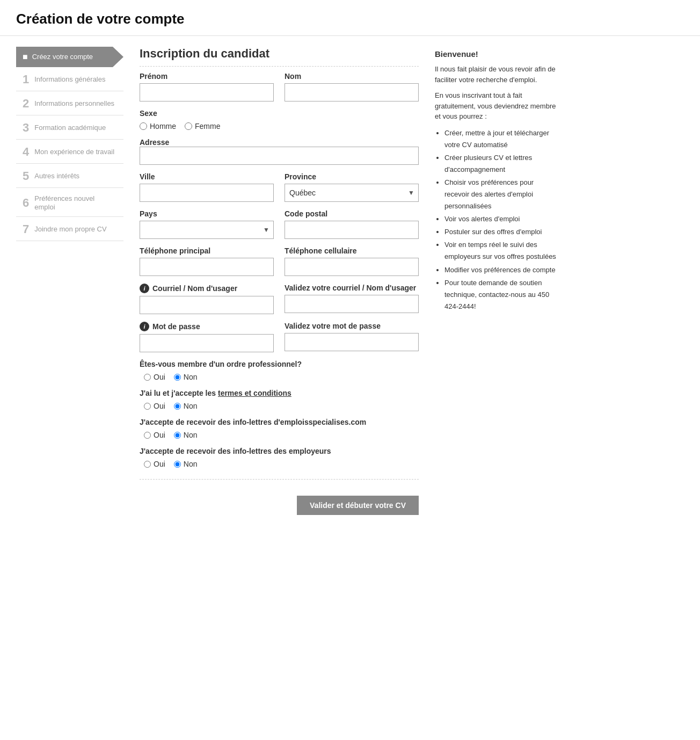 The image size is (700, 740). Describe the element at coordinates (352, 224) in the screenshot. I see `code-postal-group: Code postal` at that location.